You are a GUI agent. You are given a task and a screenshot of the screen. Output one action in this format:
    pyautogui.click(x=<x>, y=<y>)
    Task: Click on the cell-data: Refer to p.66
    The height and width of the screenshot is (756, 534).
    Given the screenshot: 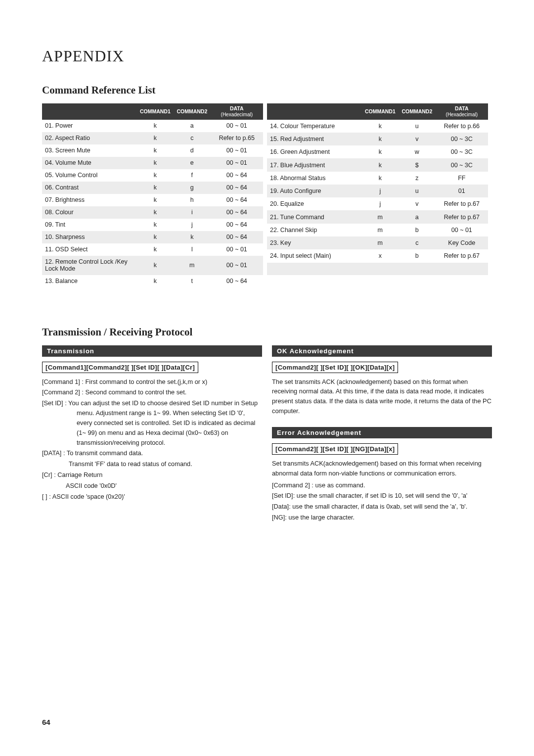 What is the action you would take?
    pyautogui.click(x=462, y=126)
    